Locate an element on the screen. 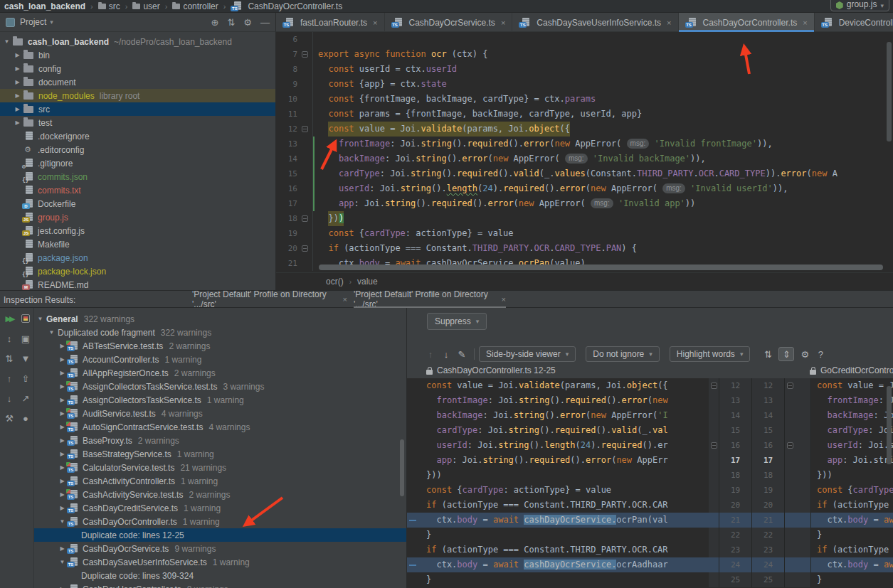 Image resolution: width=893 pixels, height=588 pixels. project-tree-item-jest-config-js: JSjest.config.js is located at coordinates (138, 230).